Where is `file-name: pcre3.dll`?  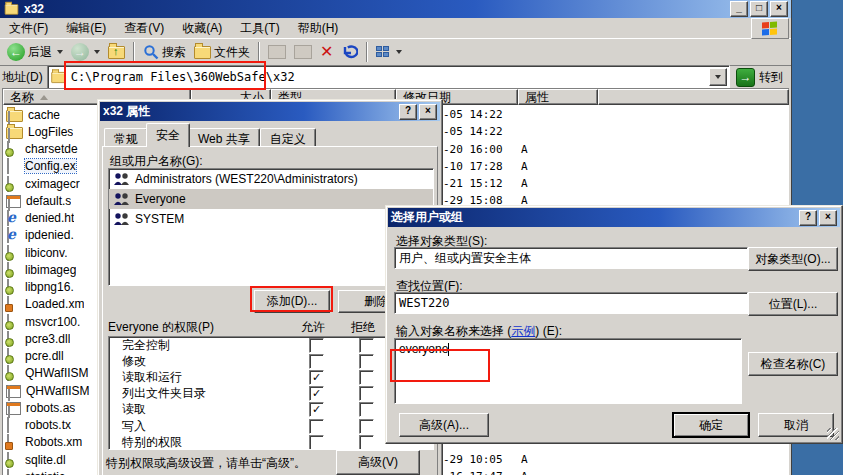
file-name: pcre3.dll is located at coordinates (48, 339).